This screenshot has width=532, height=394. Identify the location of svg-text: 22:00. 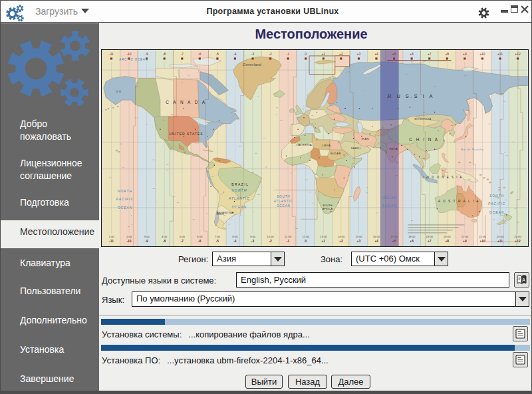
(483, 237).